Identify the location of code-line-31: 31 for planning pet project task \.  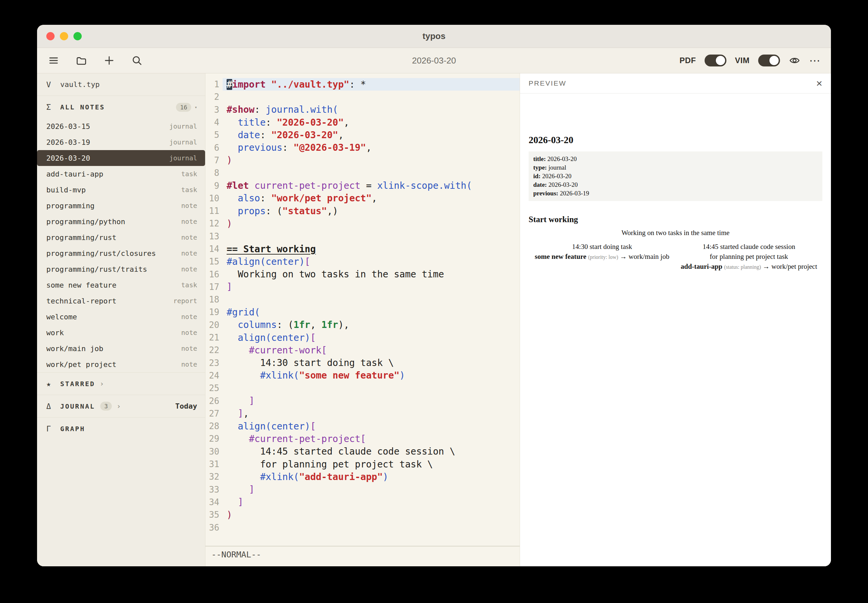
(363, 464).